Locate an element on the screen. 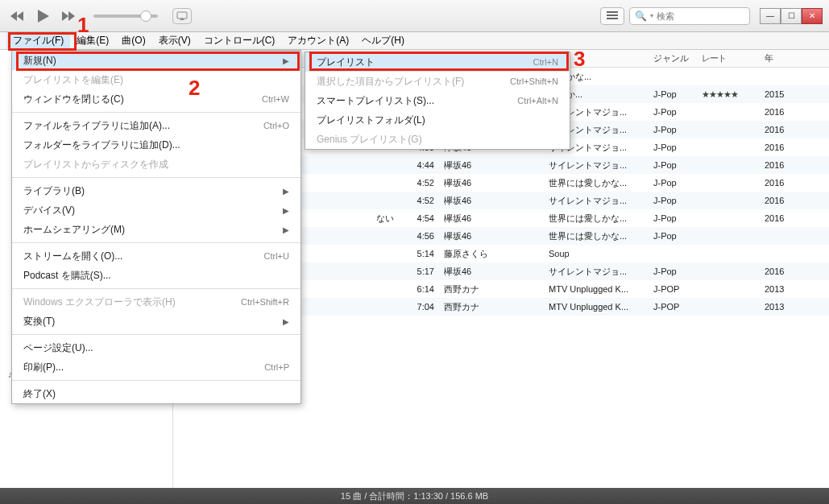 This screenshot has width=829, height=504. menu-item: アカウント(A) is located at coordinates (318, 40).